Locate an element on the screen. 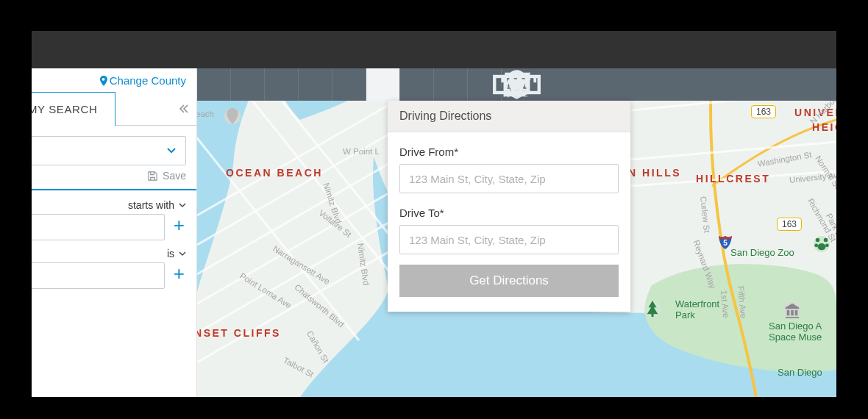 Image resolution: width=868 pixels, height=419 pixels. collapse-sidebar-button is located at coordinates (184, 109).